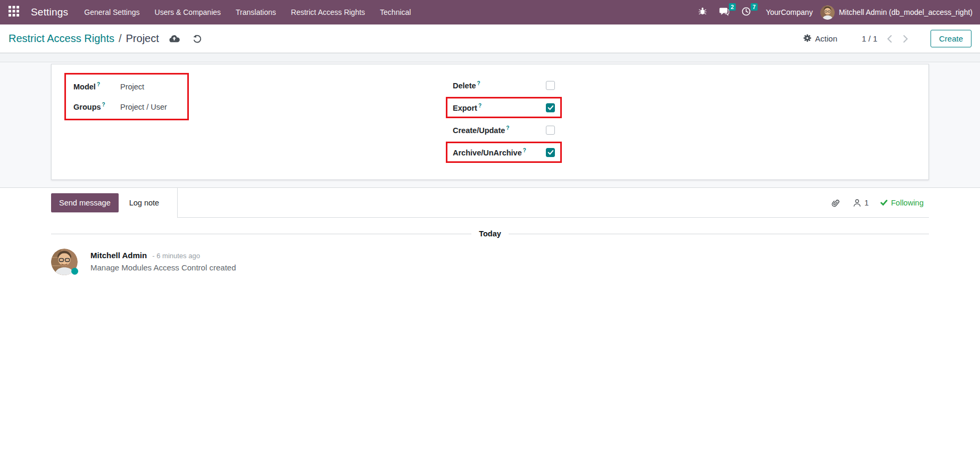  What do you see at coordinates (97, 106) in the screenshot?
I see `groups-field-label: Groups?` at bounding box center [97, 106].